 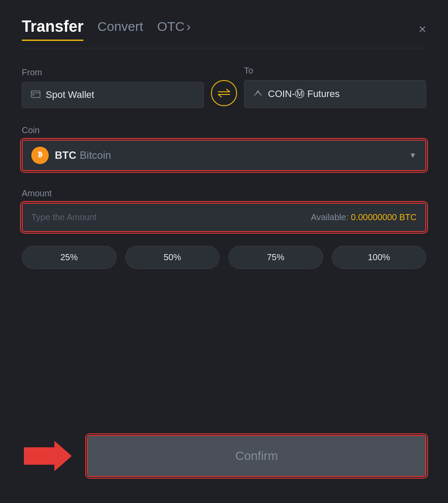 What do you see at coordinates (48, 456) in the screenshot?
I see `arrow-right-icon` at bounding box center [48, 456].